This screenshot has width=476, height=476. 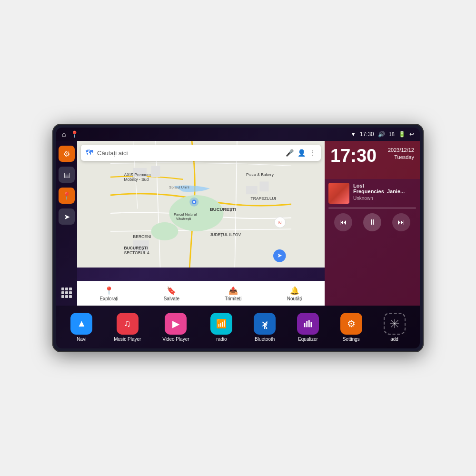 What do you see at coordinates (238, 327) in the screenshot?
I see `app-dock: ▲ Navi ♫ Music Player ▶ Video Player 📶` at bounding box center [238, 327].